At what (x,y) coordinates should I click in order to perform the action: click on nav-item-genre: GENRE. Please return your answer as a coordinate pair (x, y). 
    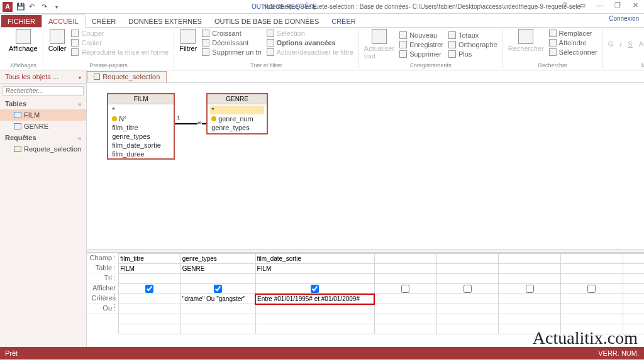
    Looking at the image, I should click on (43, 126).